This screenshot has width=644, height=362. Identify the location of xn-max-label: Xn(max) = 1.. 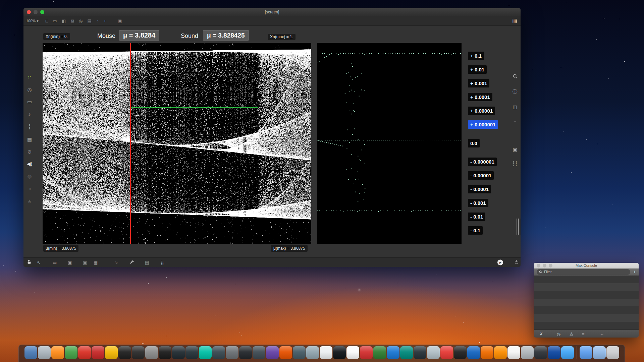
(282, 37).